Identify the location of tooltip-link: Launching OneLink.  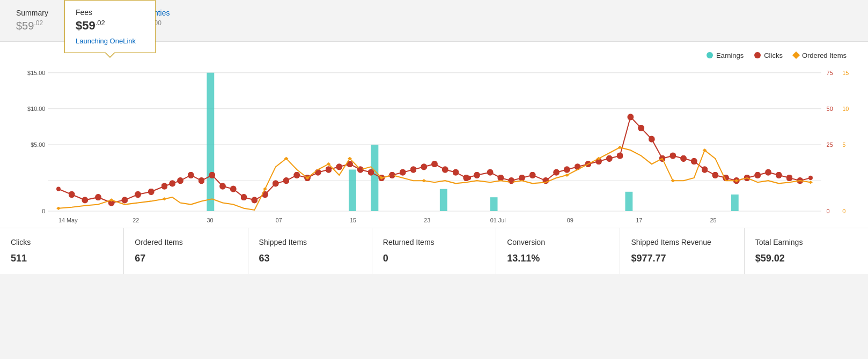
(110, 41).